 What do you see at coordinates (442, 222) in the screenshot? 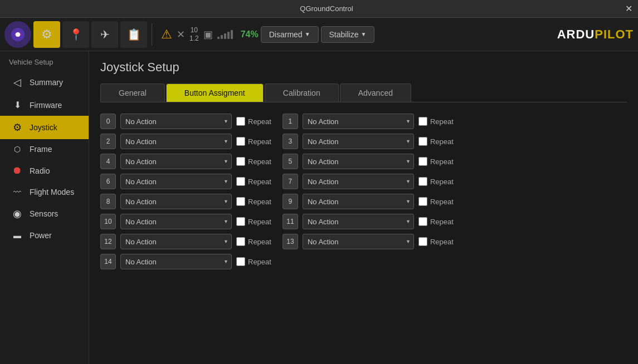
I see `repeat-label-11: Repeat` at bounding box center [442, 222].